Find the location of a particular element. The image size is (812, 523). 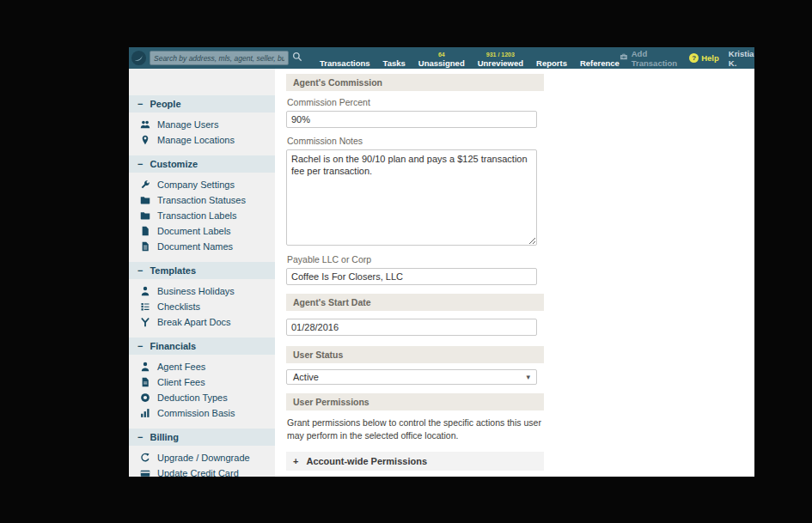

help-label: Help is located at coordinates (710, 58).